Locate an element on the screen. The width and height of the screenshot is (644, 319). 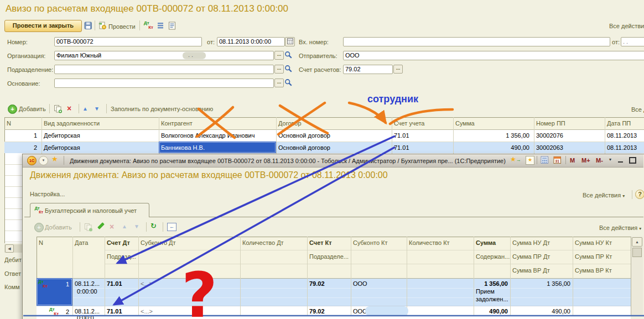
column-header: Вид задолженности is located at coordinates (72, 123).